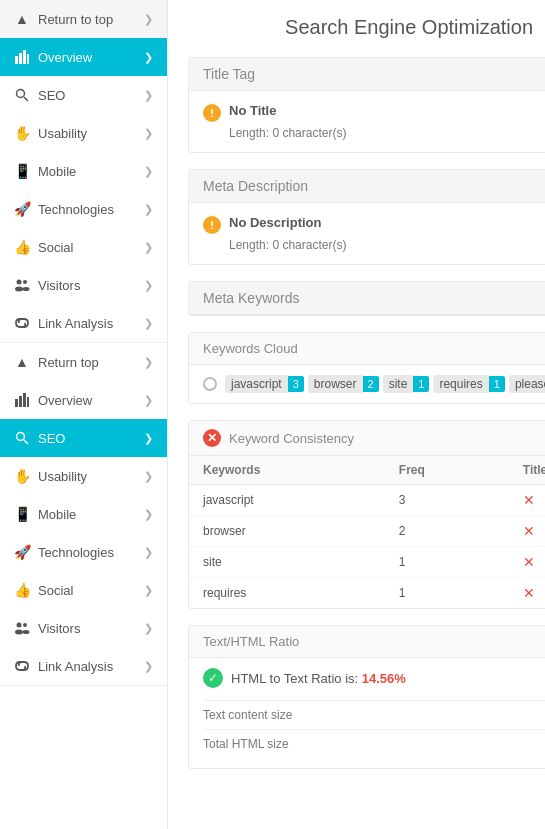 The width and height of the screenshot is (545, 829). Describe the element at coordinates (447, 470) in the screenshot. I see `col-header-freq: Freq` at that location.